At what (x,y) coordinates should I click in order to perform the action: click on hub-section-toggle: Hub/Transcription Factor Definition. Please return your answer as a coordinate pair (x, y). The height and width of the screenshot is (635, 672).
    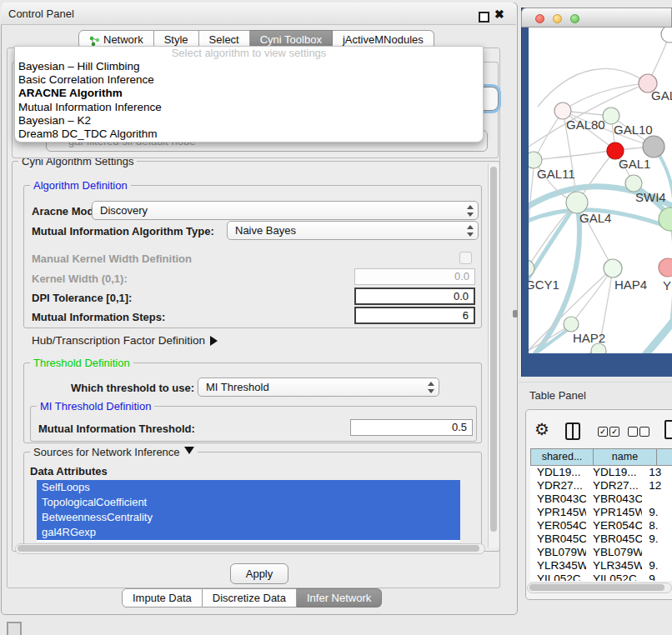
    Looking at the image, I should click on (127, 340).